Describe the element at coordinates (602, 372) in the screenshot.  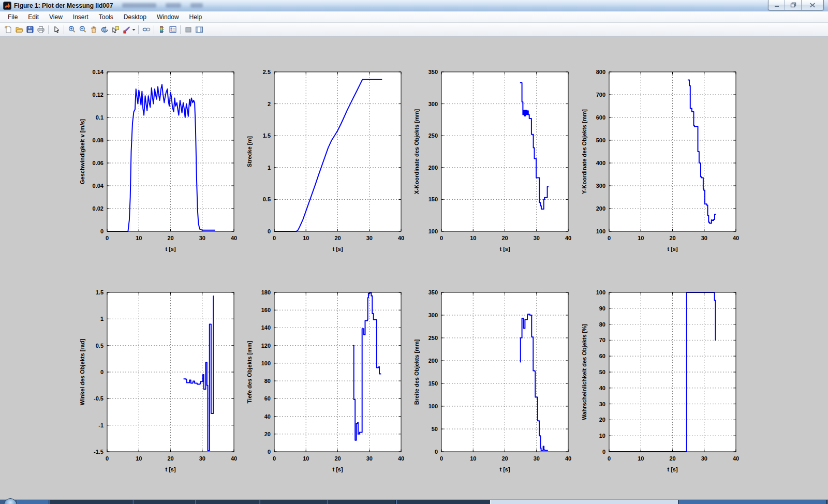
I see `svg-text: 50` at that location.